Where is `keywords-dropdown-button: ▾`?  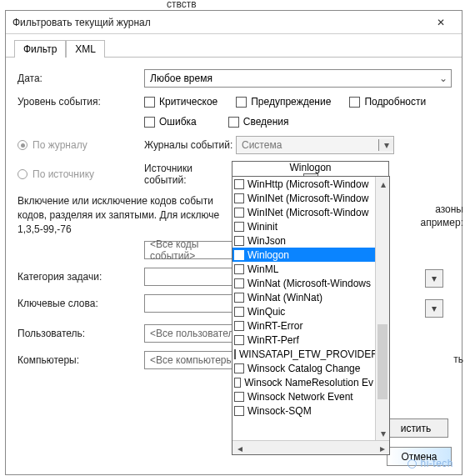 keywords-dropdown-button: ▾ is located at coordinates (434, 308).